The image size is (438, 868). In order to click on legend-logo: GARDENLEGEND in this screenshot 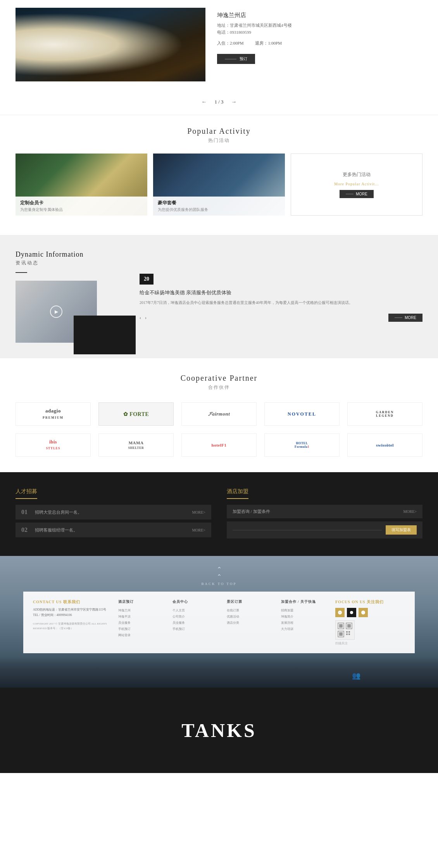, I will do `click(385, 414)`.